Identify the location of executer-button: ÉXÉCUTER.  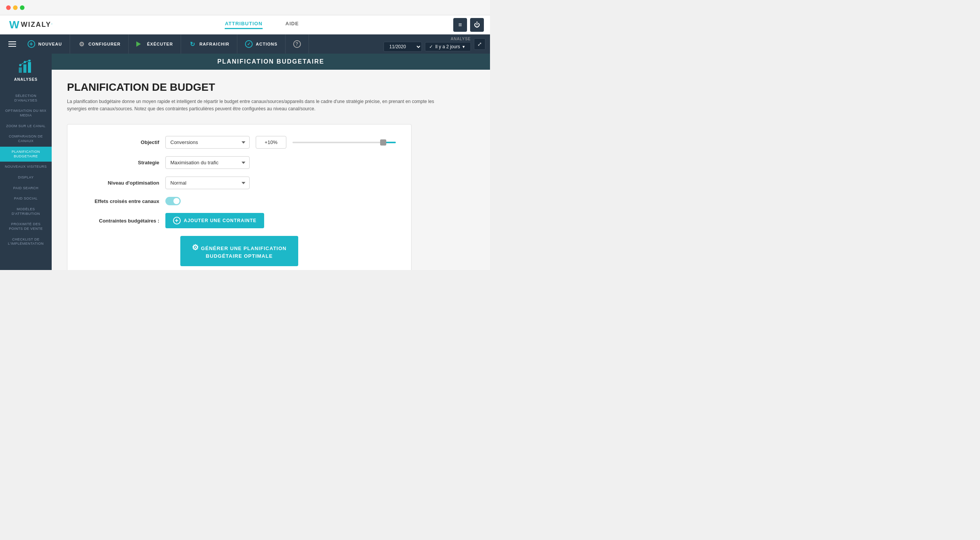
(155, 44).